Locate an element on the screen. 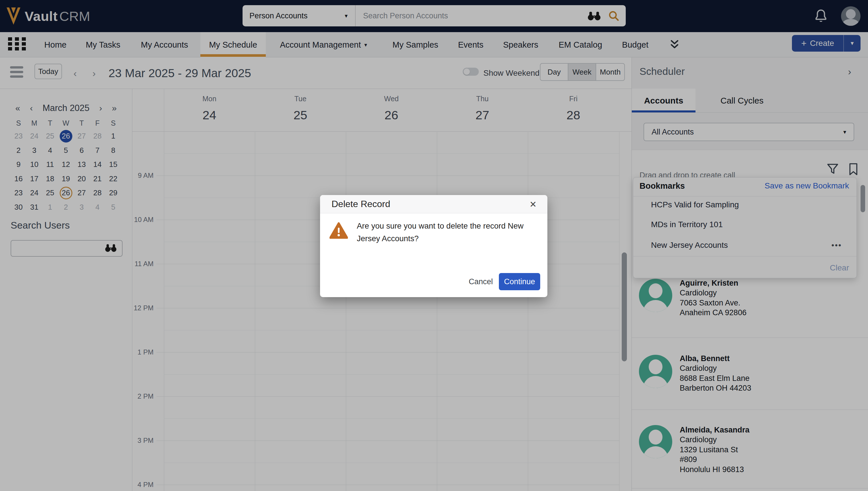  warning-triangle-icon is located at coordinates (339, 231).